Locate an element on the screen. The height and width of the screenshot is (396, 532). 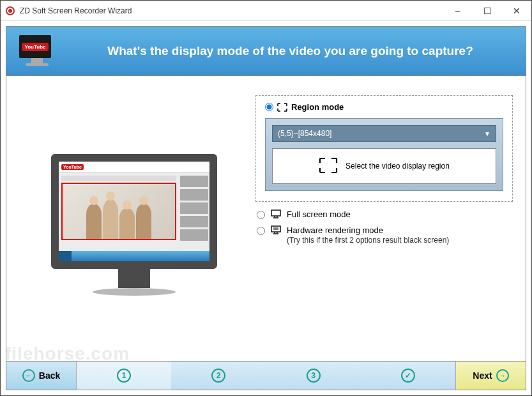
banner-heading: What's the display mode of the video you… is located at coordinates (290, 51).